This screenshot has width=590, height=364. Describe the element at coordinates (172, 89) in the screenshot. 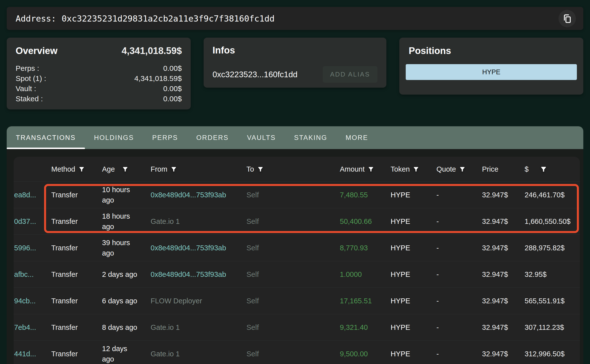

I see `vault-value: 0.00$` at that location.